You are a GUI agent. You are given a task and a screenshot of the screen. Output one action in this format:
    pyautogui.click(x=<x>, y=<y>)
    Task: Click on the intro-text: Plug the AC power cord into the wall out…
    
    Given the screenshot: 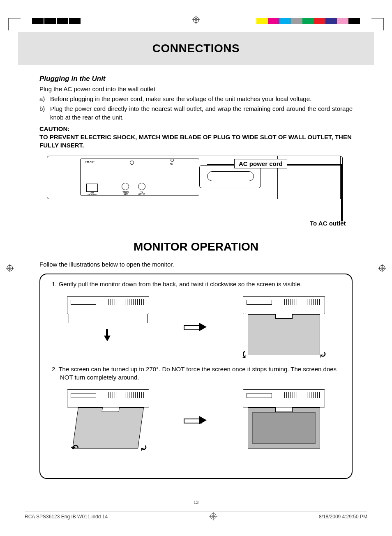 What is the action you would take?
    pyautogui.click(x=196, y=89)
    